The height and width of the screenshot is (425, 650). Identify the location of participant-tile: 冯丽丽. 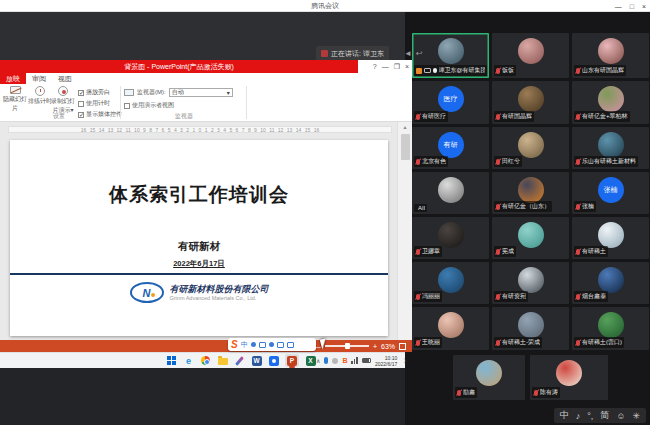
(450, 283).